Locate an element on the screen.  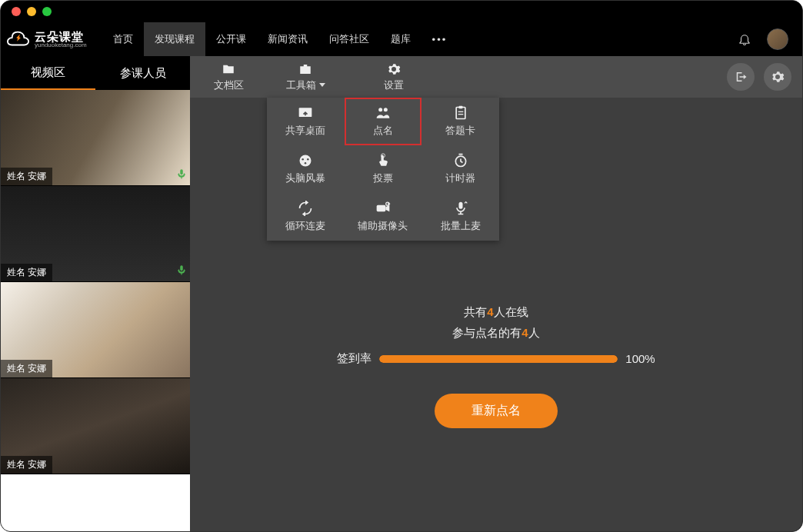
redo-rollcall-button: 重新点名 is located at coordinates (496, 411).